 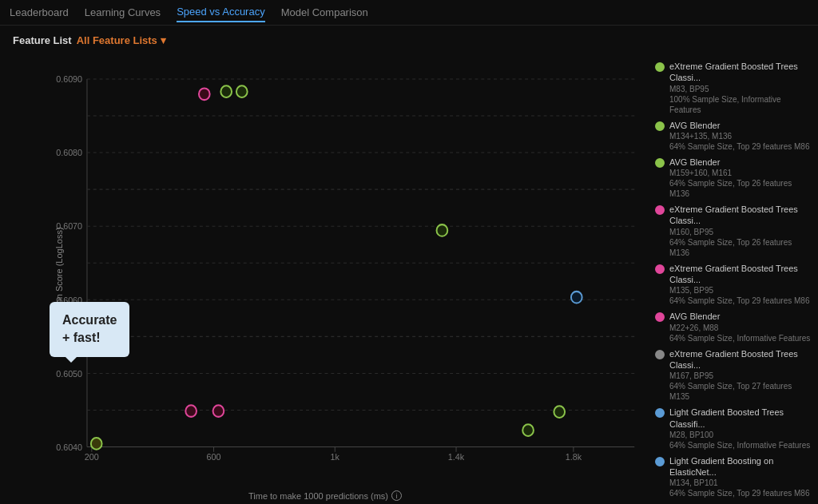 I want to click on legend-sub1: M160, BP95, so click(x=741, y=232).